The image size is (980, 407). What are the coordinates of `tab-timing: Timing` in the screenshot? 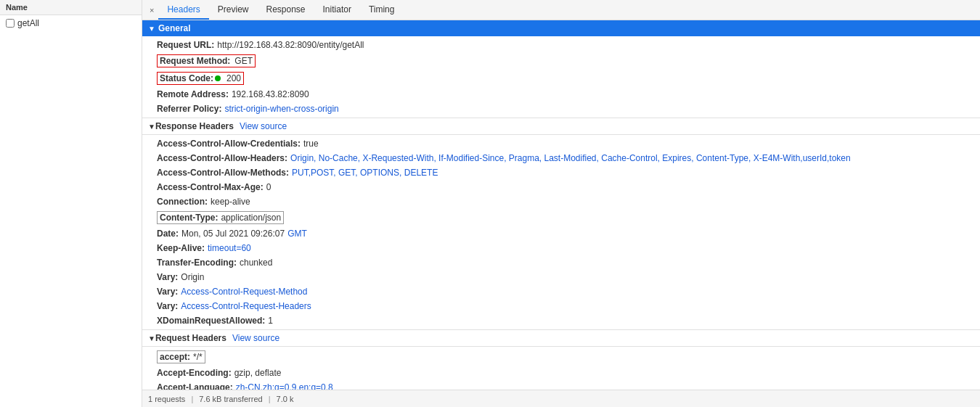 It's located at (382, 10).